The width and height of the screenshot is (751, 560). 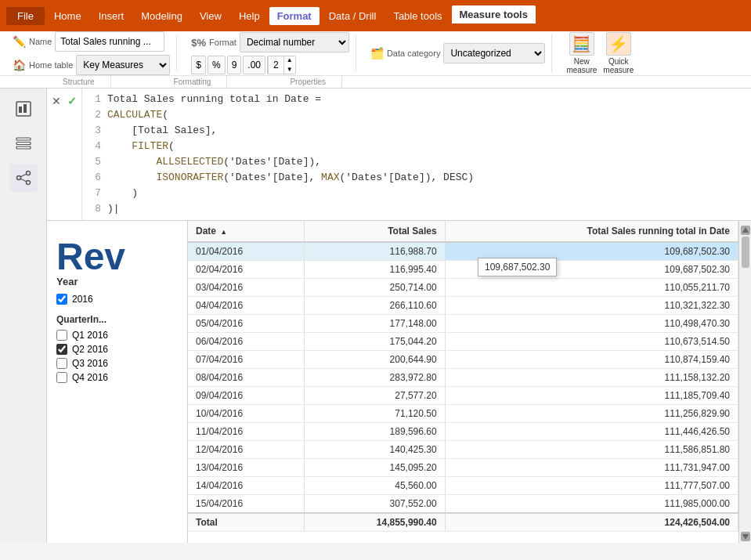 What do you see at coordinates (464, 324) in the screenshot?
I see `table-row: 05/04/2016177,148.00110,498,470.30` at bounding box center [464, 324].